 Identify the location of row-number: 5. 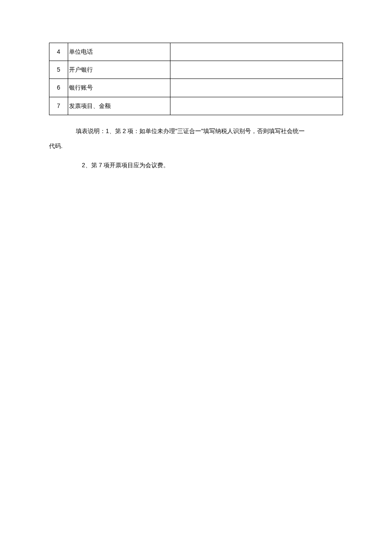
(59, 70).